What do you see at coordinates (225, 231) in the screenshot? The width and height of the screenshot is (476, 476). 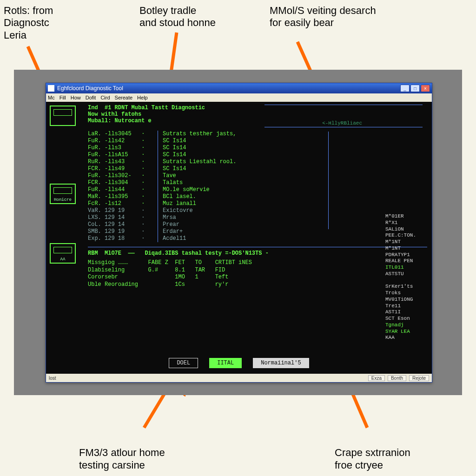 I see `table-row-right: Erdar+` at bounding box center [225, 231].